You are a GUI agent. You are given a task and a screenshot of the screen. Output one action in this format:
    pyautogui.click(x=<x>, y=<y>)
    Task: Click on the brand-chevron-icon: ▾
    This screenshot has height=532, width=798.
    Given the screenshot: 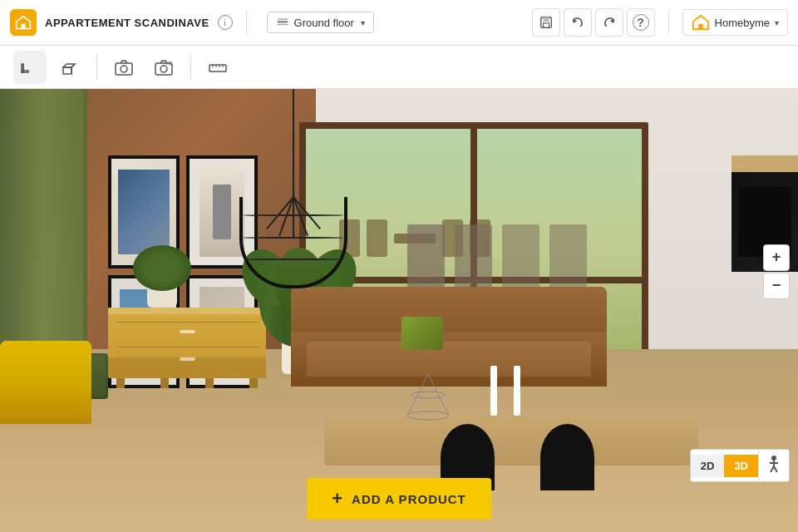 What is the action you would take?
    pyautogui.click(x=776, y=23)
    